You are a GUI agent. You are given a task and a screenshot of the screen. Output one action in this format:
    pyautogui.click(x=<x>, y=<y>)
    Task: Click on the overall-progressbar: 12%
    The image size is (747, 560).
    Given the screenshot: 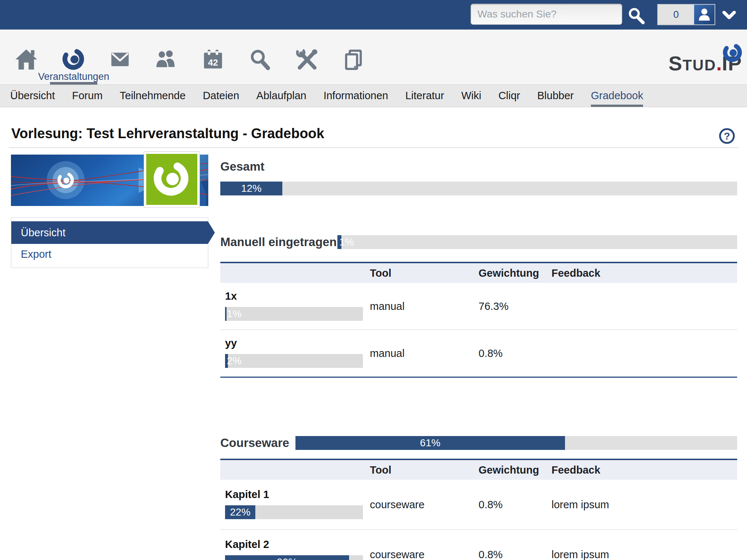 What is the action you would take?
    pyautogui.click(x=479, y=188)
    